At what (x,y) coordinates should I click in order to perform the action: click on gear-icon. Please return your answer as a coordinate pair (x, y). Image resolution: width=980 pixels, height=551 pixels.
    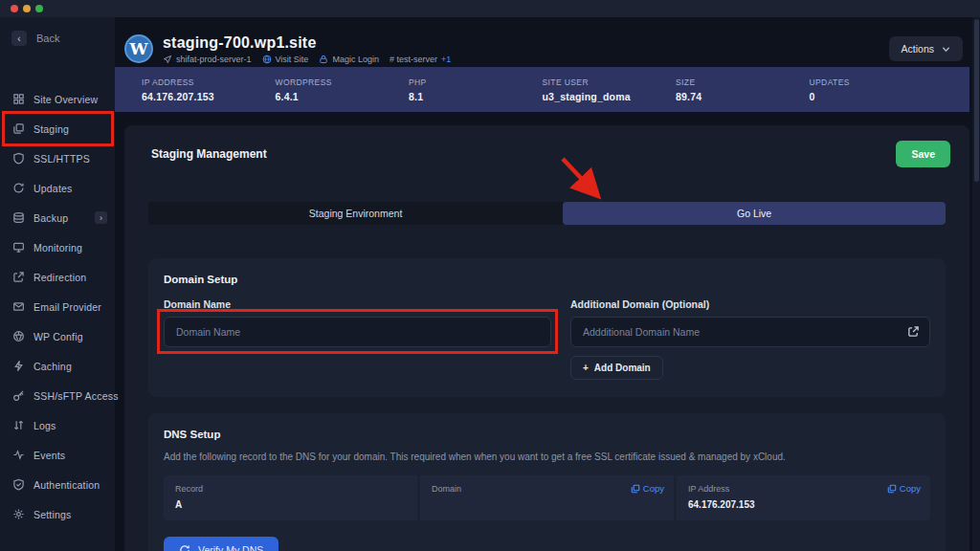
    Looking at the image, I should click on (19, 515).